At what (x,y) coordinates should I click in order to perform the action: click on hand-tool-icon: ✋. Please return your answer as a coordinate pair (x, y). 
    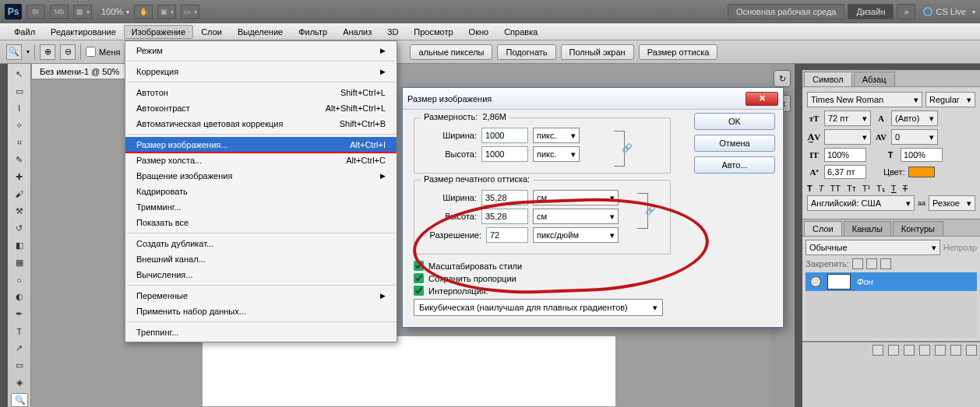
    Looking at the image, I should click on (143, 12).